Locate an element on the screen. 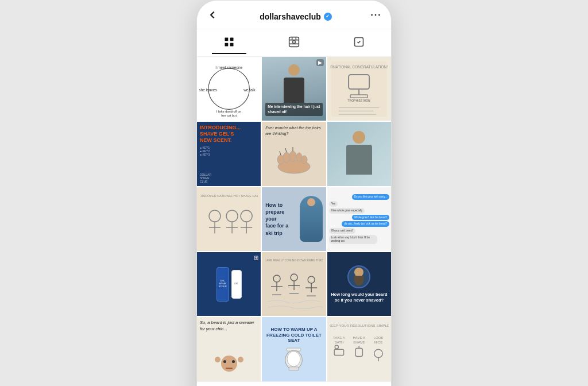 The width and height of the screenshot is (588, 386). profile-tabs is located at coordinates (294, 43).